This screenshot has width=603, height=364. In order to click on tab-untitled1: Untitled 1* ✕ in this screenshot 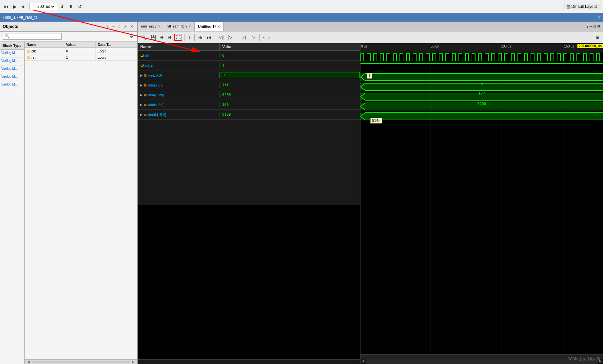, I will do `click(209, 26)`.